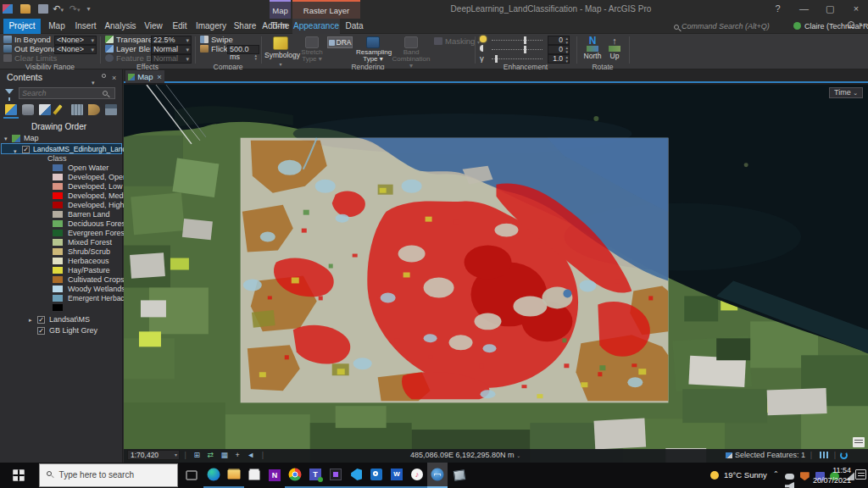 The height and width of the screenshot is (488, 868). I want to click on taskbar-app-outlook, so click(376, 475).